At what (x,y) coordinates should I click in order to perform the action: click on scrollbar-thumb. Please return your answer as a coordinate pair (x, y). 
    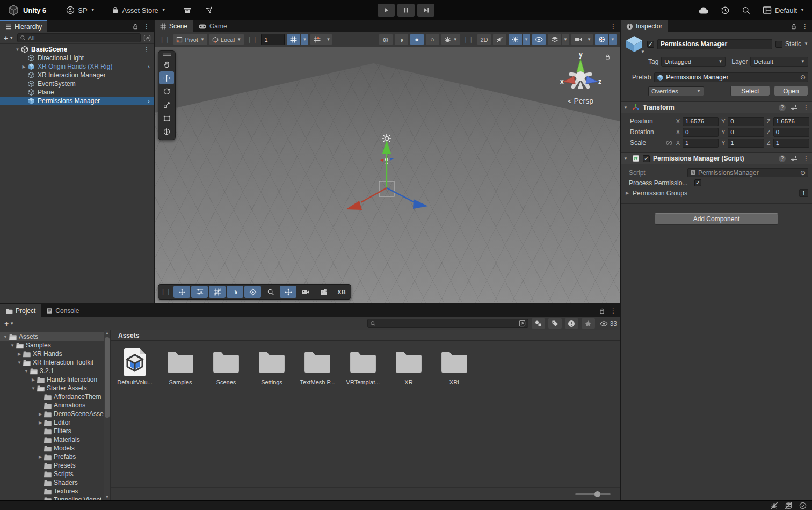
    Looking at the image, I should click on (107, 377).